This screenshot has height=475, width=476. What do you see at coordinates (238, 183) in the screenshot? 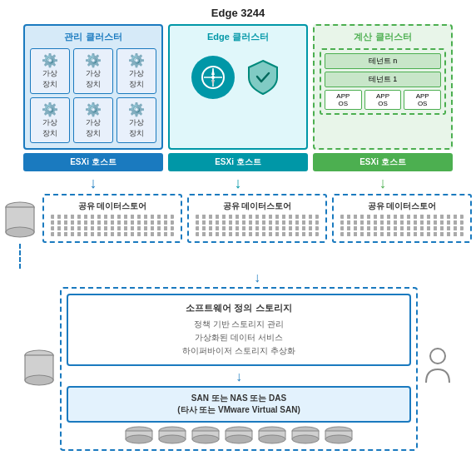
I see `arrow-row-1: ↓ ↓ ↓` at bounding box center [238, 183].